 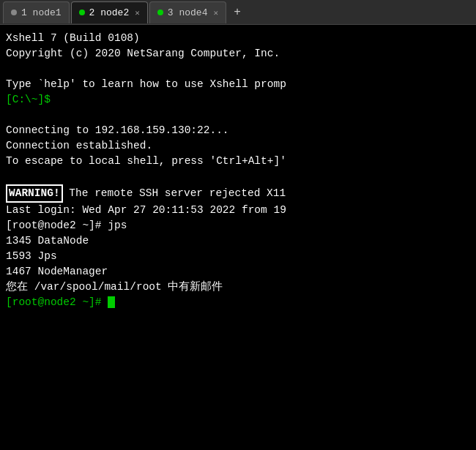 I want to click on tab-node2: 2 node2 ✕, so click(x=110, y=12).